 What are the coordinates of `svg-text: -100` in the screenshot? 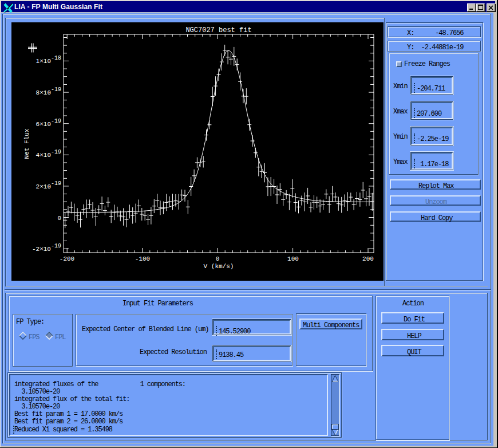 It's located at (143, 259).